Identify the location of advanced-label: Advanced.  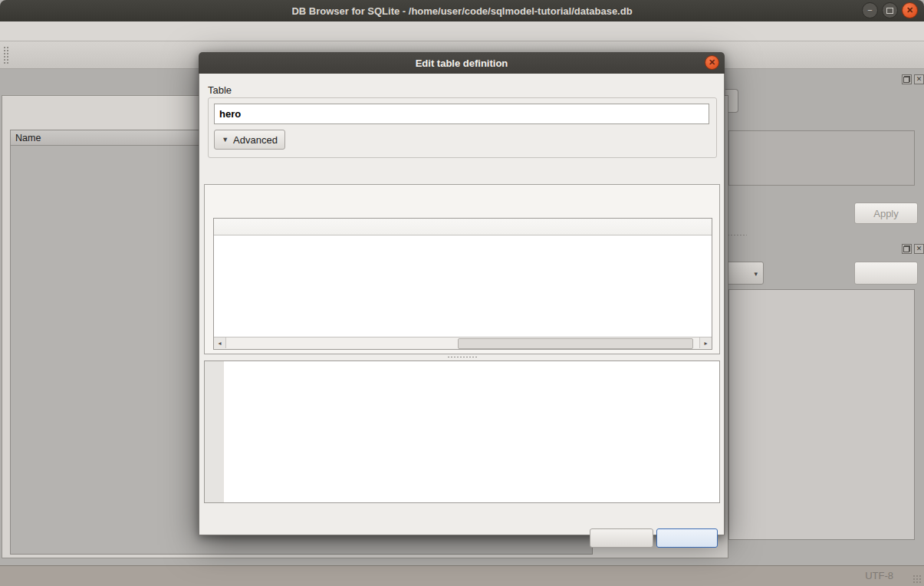
(255, 140).